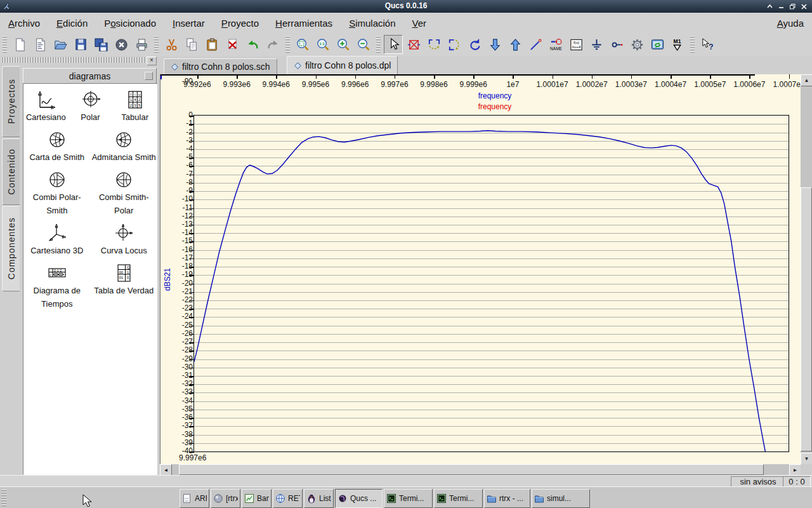 The height and width of the screenshot is (508, 812). Describe the element at coordinates (124, 240) in the screenshot. I see `diagram-item-curve-locus: Curva Locus` at that location.